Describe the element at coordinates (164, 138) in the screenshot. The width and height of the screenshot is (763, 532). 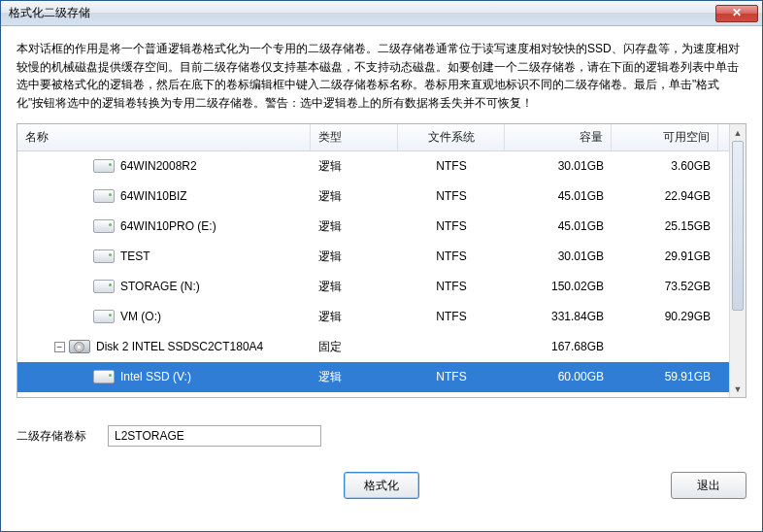
I see `col-header-name: 名称` at that location.